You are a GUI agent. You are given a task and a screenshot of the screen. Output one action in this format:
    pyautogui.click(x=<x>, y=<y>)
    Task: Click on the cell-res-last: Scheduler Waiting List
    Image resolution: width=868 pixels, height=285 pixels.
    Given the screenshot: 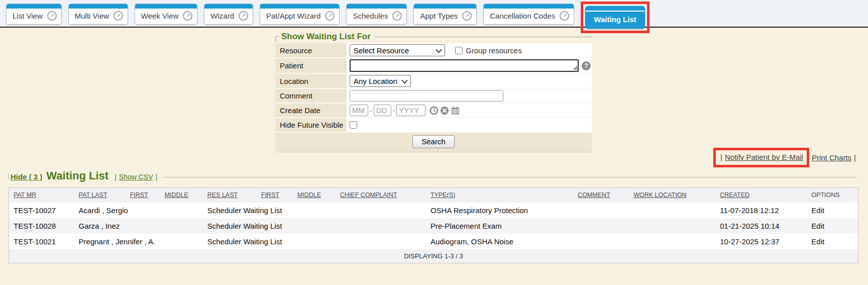 What is the action you would take?
    pyautogui.click(x=232, y=226)
    